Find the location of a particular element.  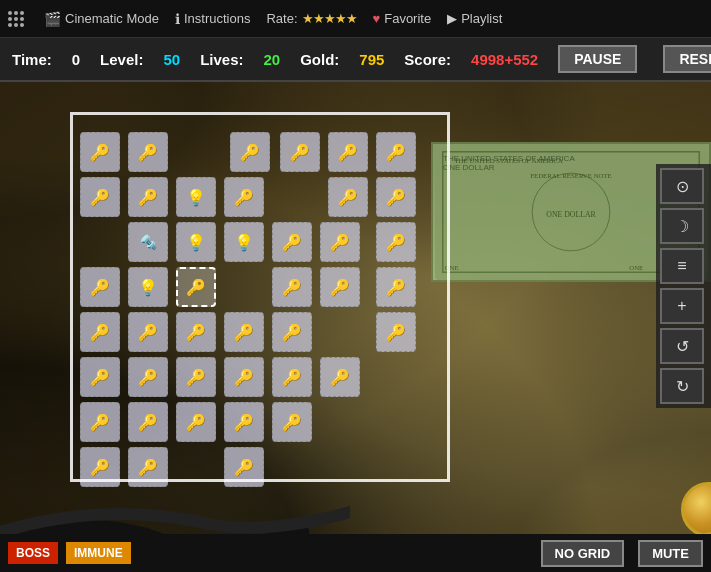

boss-button: BOSS is located at coordinates (33, 553).